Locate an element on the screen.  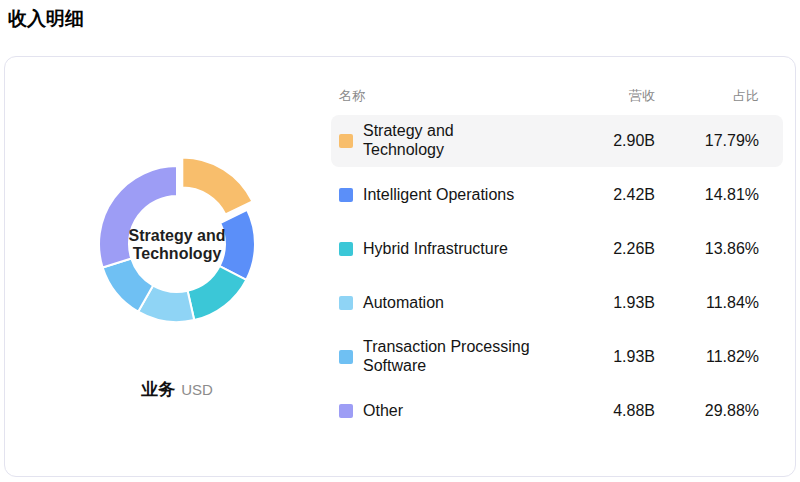
segment-share: 13.86% is located at coordinates (719, 249).